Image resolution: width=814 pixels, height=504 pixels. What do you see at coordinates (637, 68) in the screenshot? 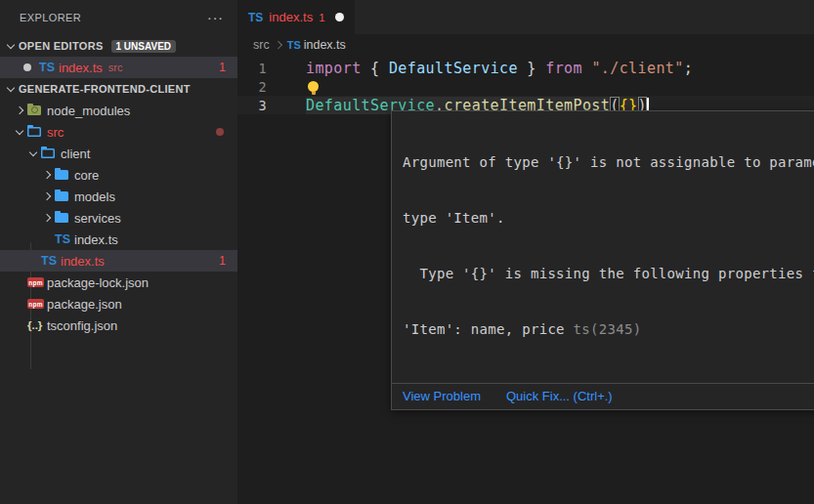
I see `code-token: "./client"` at bounding box center [637, 68].